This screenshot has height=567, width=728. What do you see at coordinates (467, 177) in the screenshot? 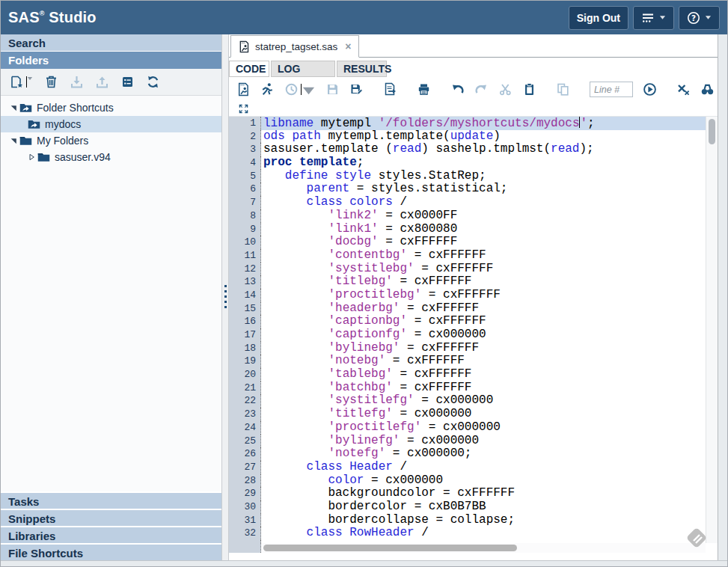
I see `code-line: 5 define style styles.StatRep;` at bounding box center [467, 177].